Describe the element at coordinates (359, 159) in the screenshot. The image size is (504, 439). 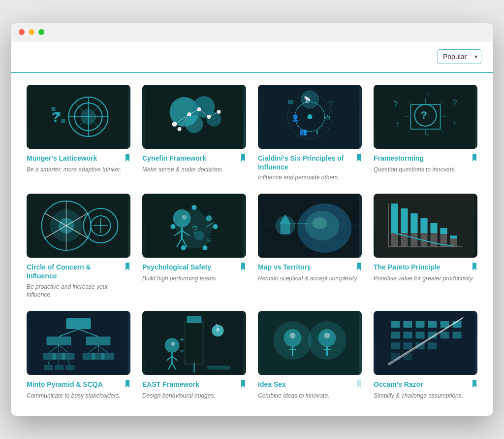
I see `bookmark-icon-cialdinis-six-principles` at that location.